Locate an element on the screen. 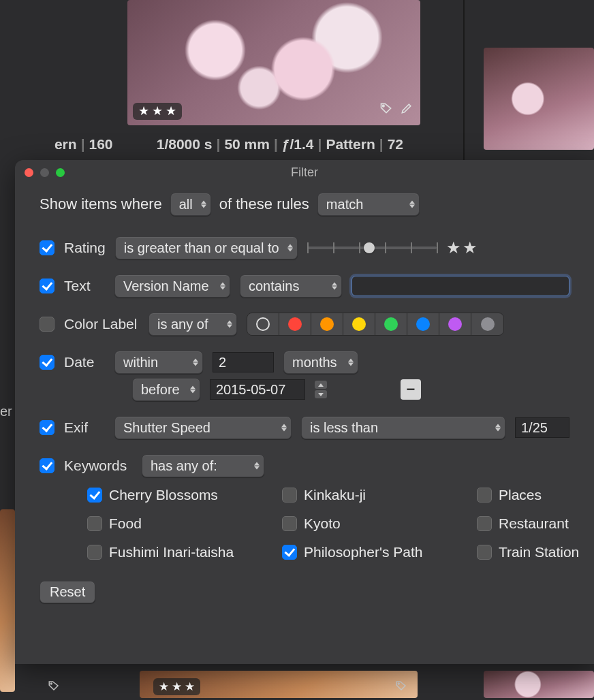  match-mode-value: match is located at coordinates (345, 204).